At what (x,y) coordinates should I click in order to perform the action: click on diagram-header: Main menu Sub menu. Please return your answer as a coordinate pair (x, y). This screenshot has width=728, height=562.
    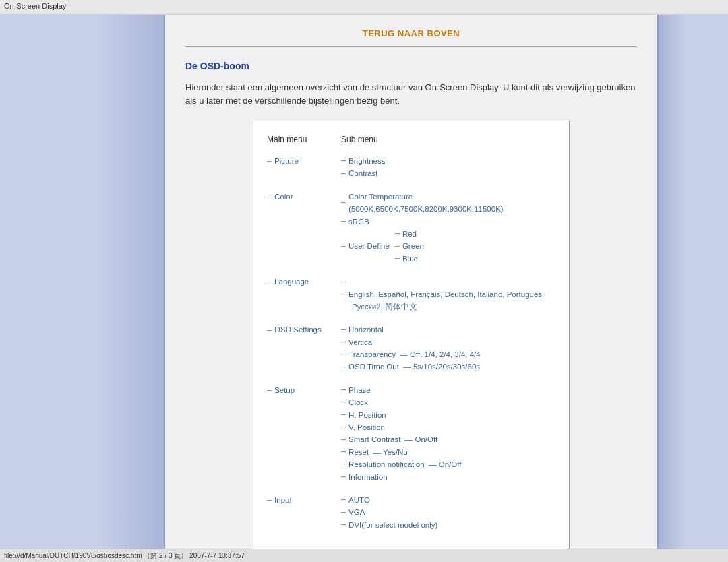
    Looking at the image, I should click on (411, 139).